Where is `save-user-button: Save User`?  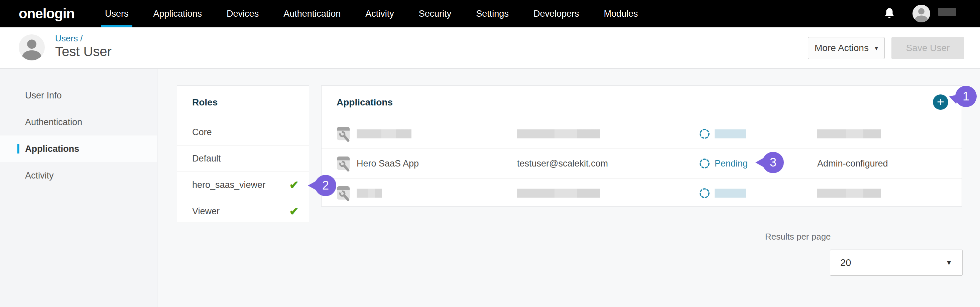
save-user-button: Save User is located at coordinates (928, 48).